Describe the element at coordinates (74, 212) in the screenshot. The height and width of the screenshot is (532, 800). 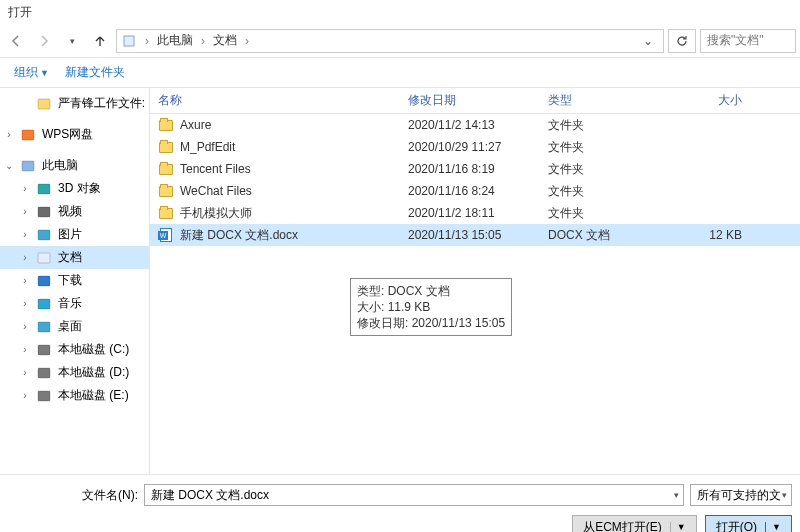
I see `tree-item: ›视频` at that location.